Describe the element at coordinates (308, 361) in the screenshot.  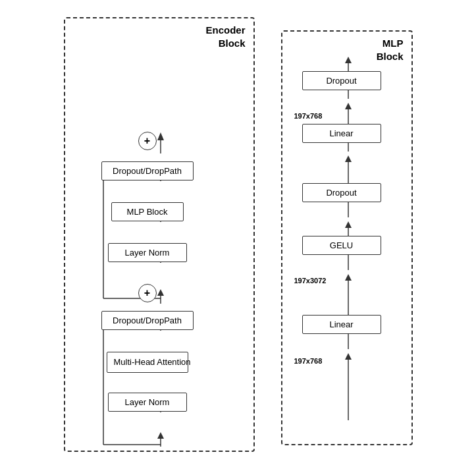
I see `mlp-dim3-label: 197x768` at that location.